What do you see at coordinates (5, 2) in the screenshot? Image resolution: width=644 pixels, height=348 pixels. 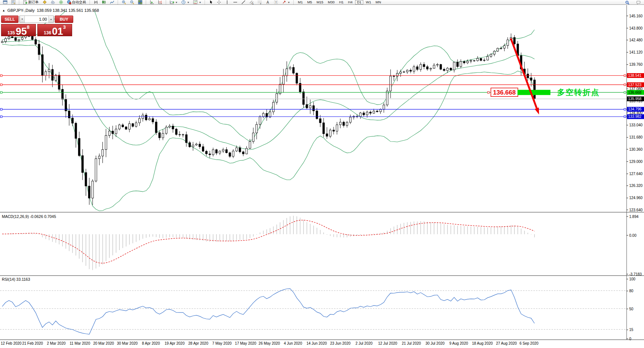 I see `new-chart-button` at bounding box center [5, 2].